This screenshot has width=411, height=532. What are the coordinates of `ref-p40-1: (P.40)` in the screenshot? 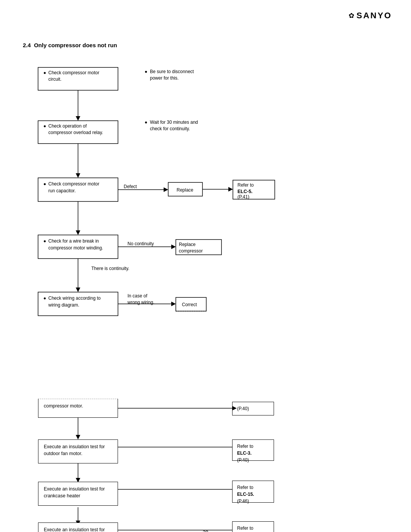 It's located at (253, 409).